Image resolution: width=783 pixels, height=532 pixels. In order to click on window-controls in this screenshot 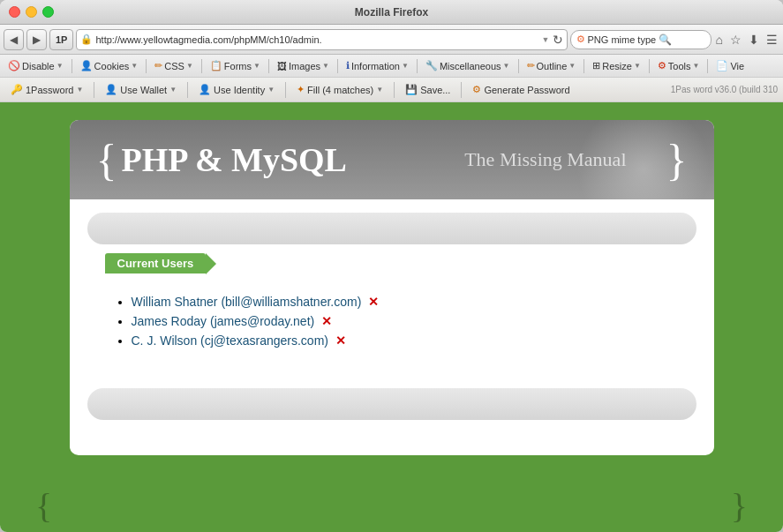, I will do `click(32, 12)`.